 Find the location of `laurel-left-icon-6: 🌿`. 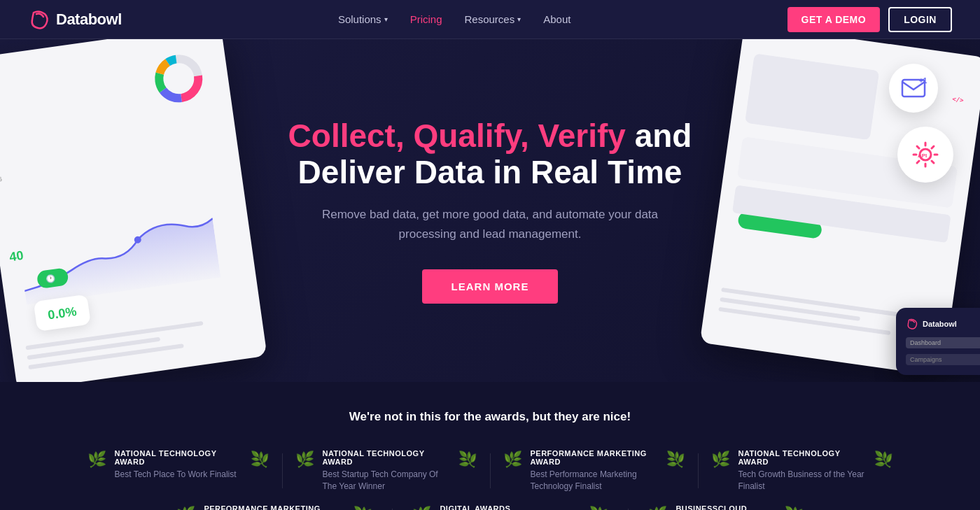

laurel-left-icon-6: 🌿 is located at coordinates (421, 508).